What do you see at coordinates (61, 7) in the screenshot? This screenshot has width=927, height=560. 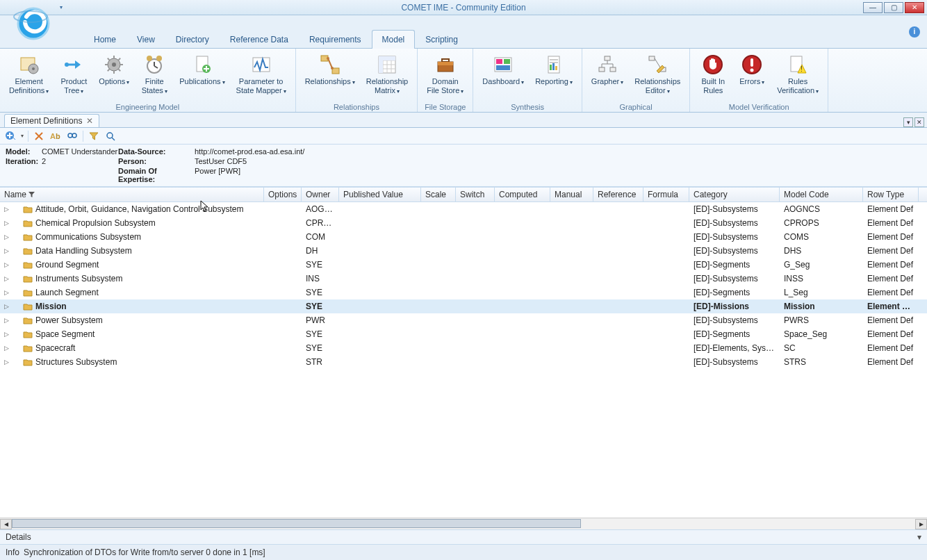 I see `qat-dropdown-icon: ▾` at bounding box center [61, 7].